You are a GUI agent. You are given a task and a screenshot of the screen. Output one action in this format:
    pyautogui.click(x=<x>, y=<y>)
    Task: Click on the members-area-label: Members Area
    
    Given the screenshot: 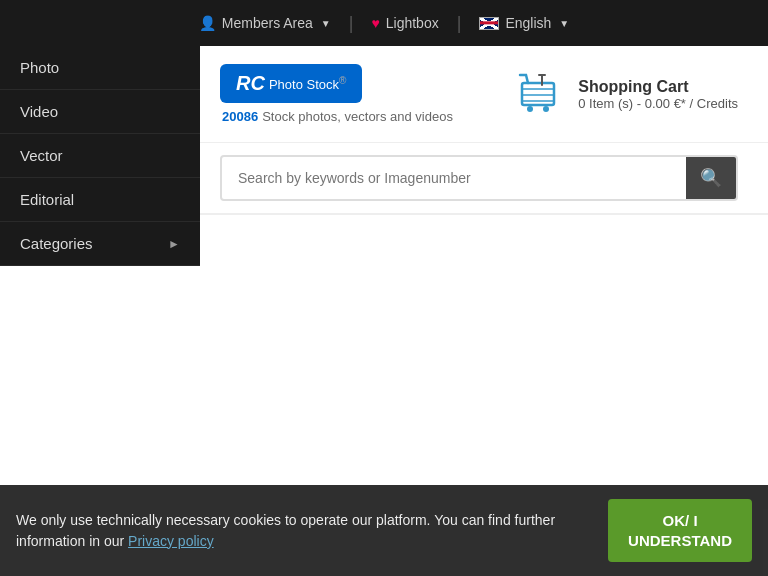 What is the action you would take?
    pyautogui.click(x=268, y=23)
    